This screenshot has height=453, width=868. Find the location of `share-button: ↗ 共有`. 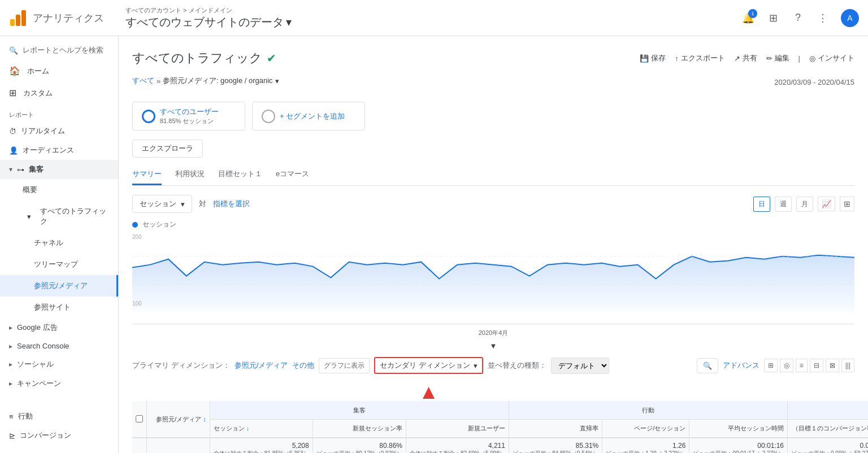

share-button: ↗ 共有 is located at coordinates (746, 58).